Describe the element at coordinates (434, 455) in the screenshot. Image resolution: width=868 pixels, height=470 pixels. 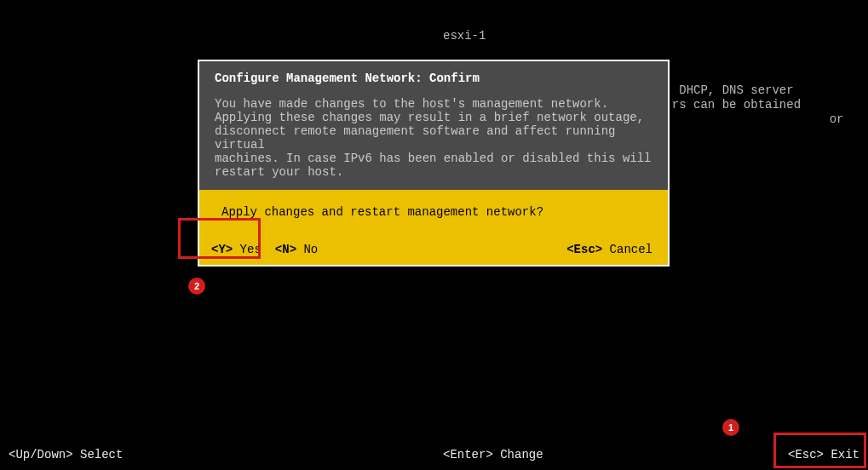
I see `footer-bar: <Up/Down> Select <Enter> Change <Esc> Ex…` at that location.